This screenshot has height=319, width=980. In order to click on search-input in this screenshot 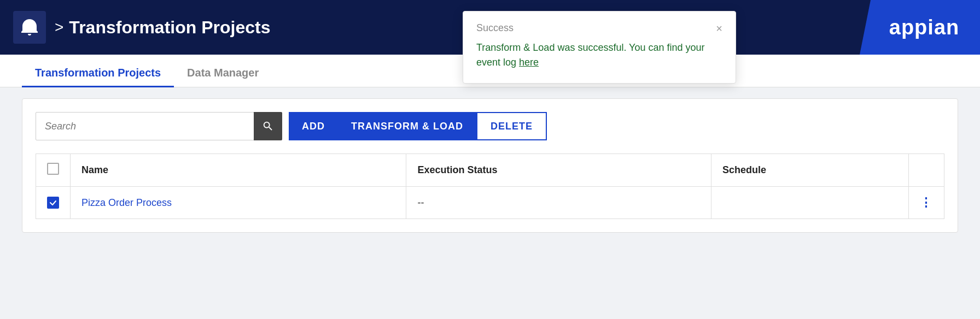, I will do `click(145, 126)`.